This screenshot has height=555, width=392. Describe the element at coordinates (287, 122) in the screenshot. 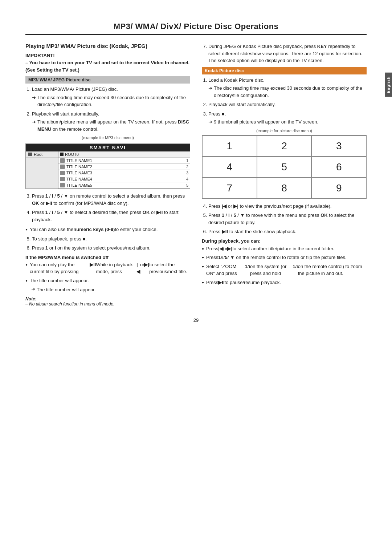

I see `kodak-step-3-note: ➜ 9 thumbnail pictures will appear on th…` at that location.